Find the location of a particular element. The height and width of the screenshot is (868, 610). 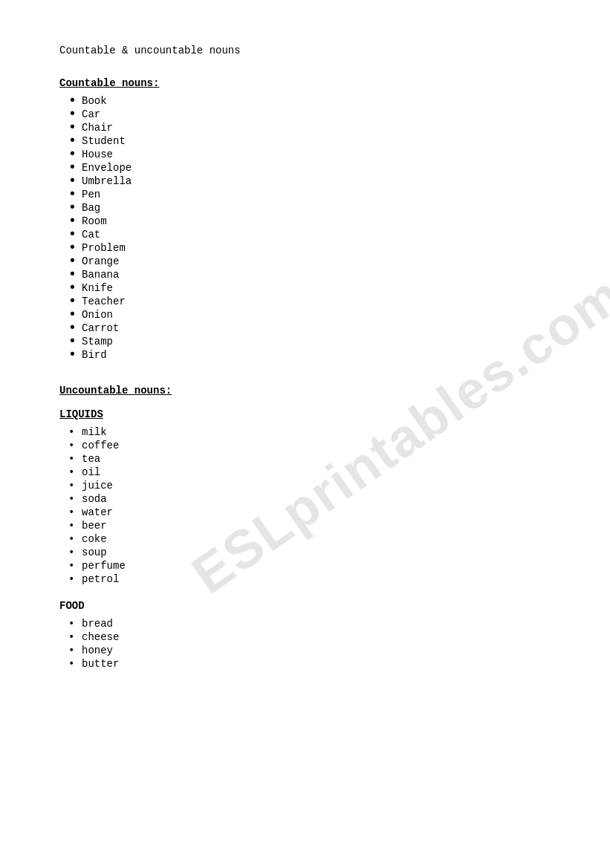

food-heading: FOOD is located at coordinates (305, 606).